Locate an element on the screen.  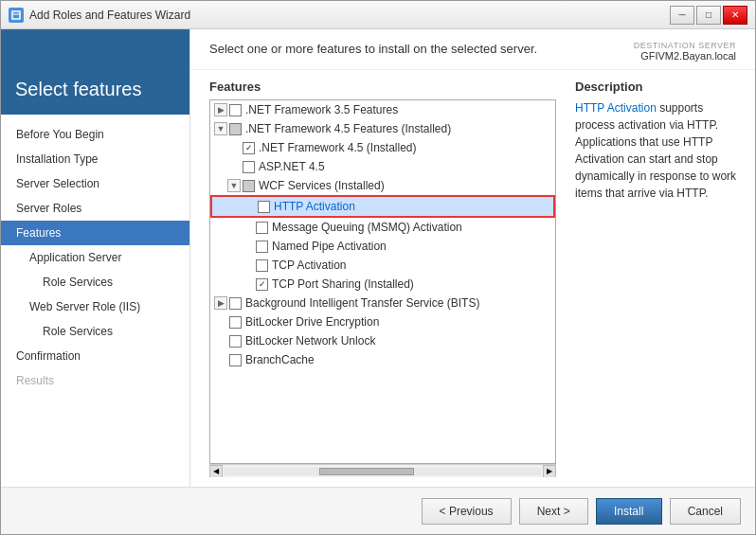
feature-item-tcp-port-sharing: ✓TCP Port Sharing (Installed) is located at coordinates (383, 284).